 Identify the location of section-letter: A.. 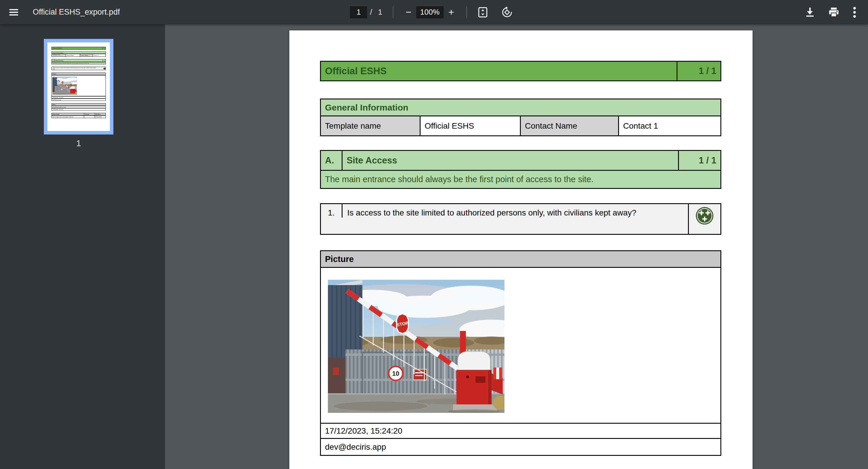
(331, 160).